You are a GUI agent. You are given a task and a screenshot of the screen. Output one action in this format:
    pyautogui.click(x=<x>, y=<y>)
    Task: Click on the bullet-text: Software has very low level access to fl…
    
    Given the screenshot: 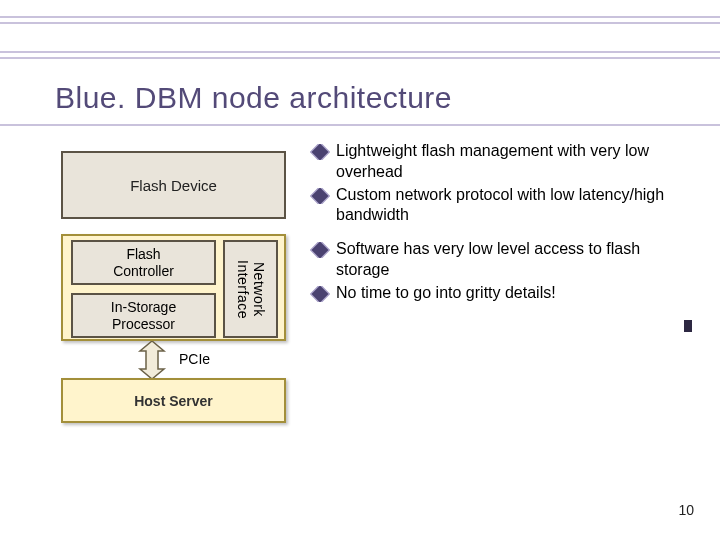 What is the action you would take?
    pyautogui.click(x=513, y=260)
    